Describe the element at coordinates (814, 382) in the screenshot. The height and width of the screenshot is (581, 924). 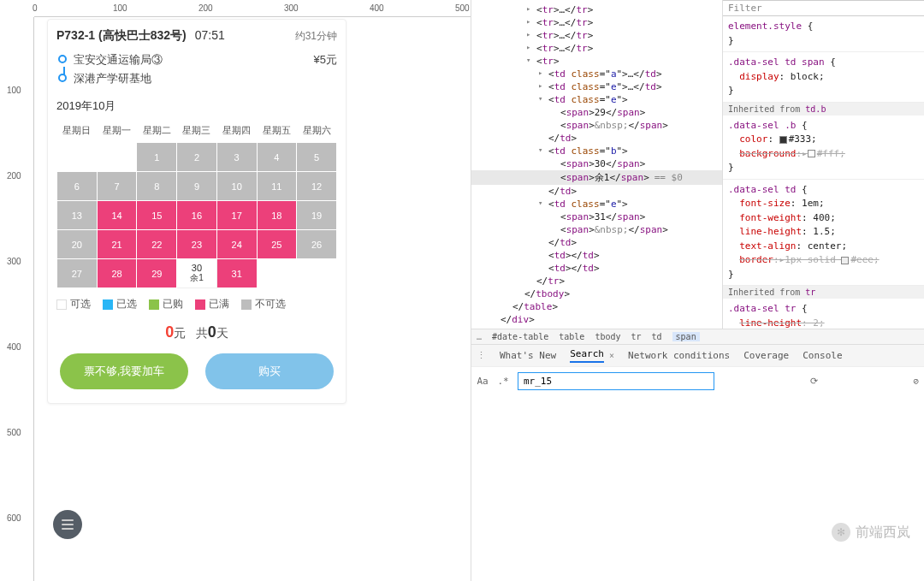
I see `refresh-icon: ⟳` at that location.